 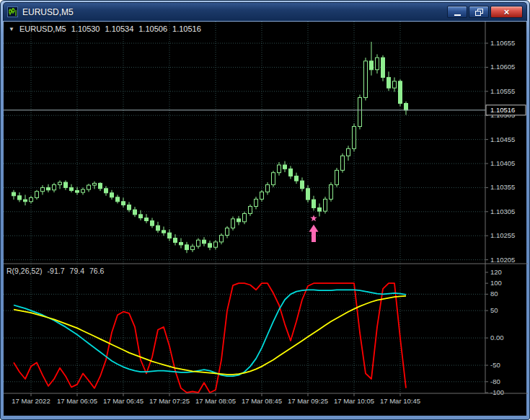 I want to click on close-button: ×, so click(x=506, y=12).